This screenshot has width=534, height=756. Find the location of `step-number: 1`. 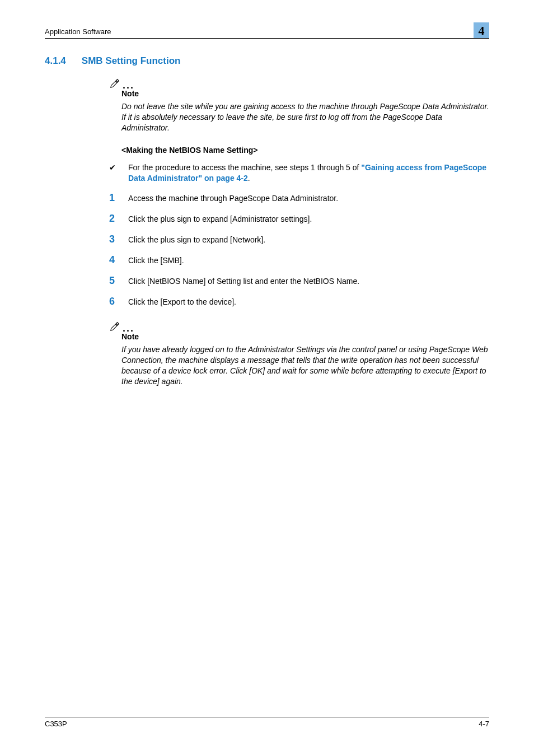

step-number: 1 is located at coordinates (119, 198).